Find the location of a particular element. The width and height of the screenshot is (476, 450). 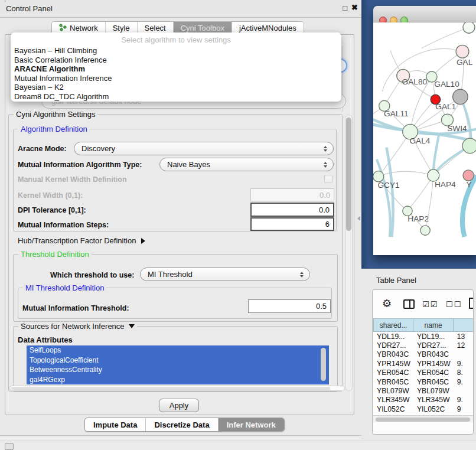

network-node-label: GCY1 is located at coordinates (389, 185).